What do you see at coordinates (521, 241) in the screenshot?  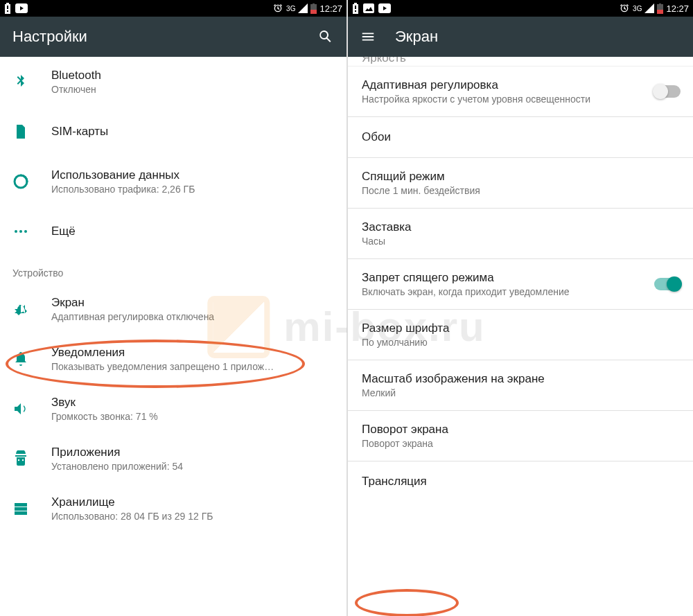 I see `setting-sub: Часы` at bounding box center [521, 241].